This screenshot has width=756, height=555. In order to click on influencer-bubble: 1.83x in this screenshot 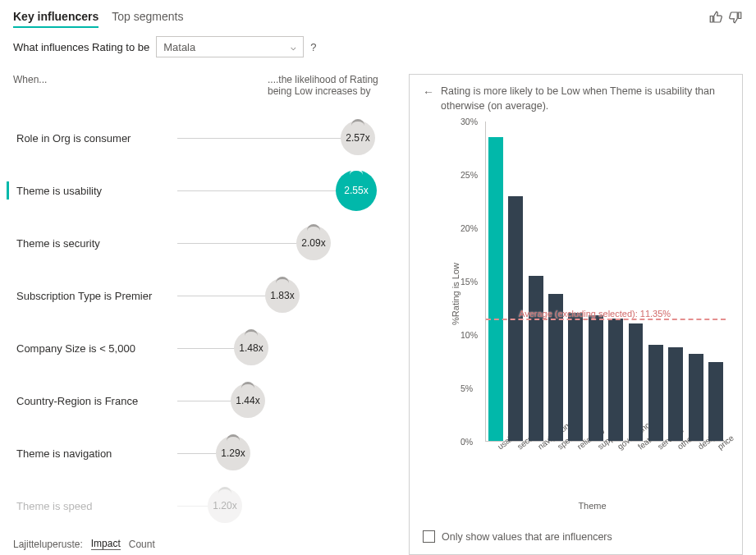, I will do `click(282, 296)`.